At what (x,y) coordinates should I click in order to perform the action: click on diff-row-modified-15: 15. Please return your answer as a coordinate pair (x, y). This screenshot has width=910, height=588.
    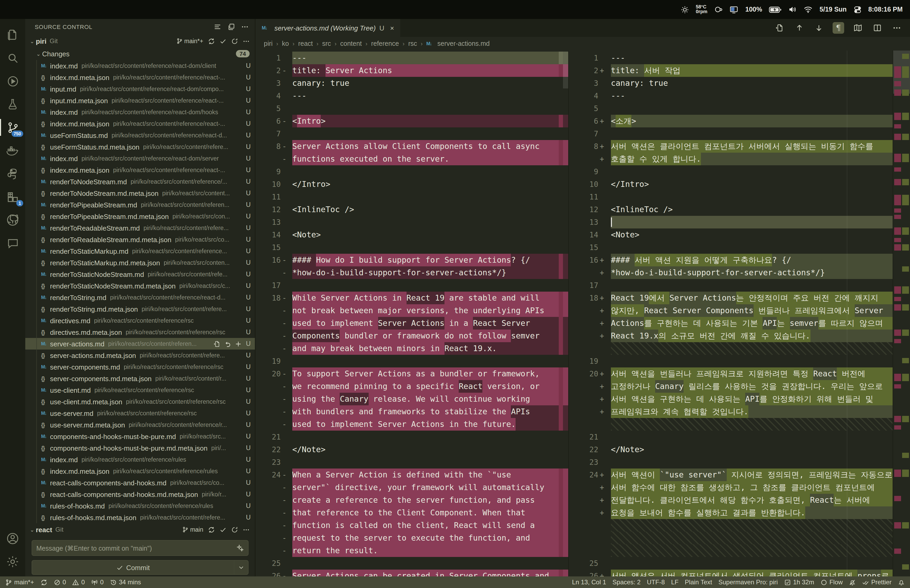
    Looking at the image, I should click on (731, 247).